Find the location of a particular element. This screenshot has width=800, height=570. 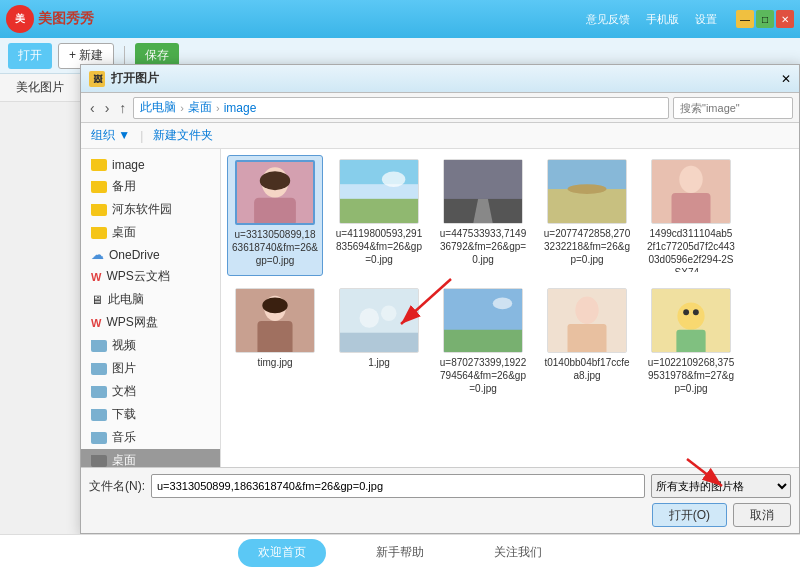

file-item: u=1022109268,3759531978&fm=27&gp=0.jpg is located at coordinates (691, 342).